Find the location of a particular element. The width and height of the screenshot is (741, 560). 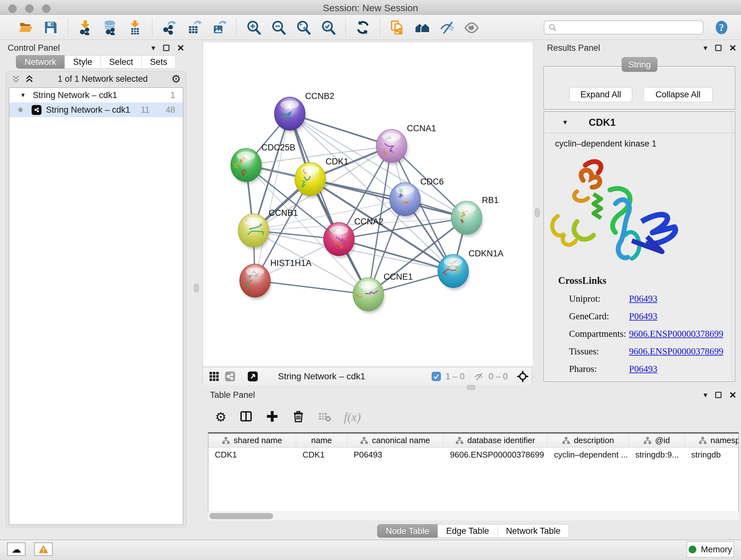

open-in-browser-button is located at coordinates (253, 376).